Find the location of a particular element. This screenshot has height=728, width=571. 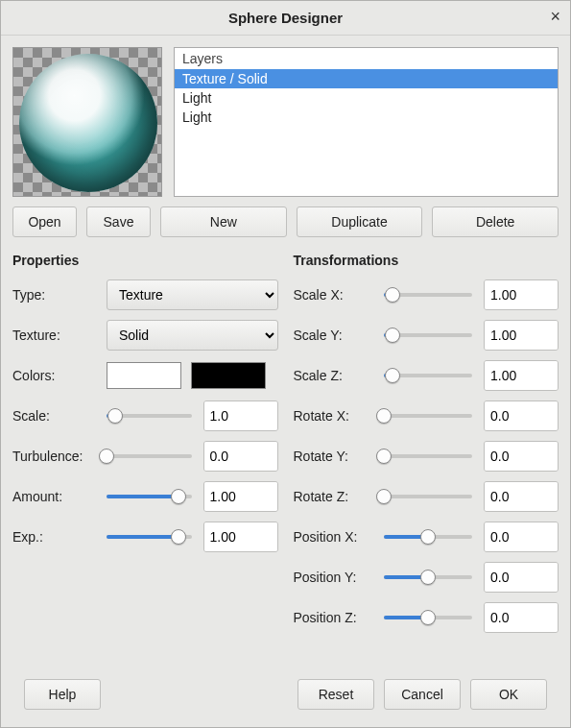

rotate-y-label: Rotate Y: is located at coordinates (333, 456).